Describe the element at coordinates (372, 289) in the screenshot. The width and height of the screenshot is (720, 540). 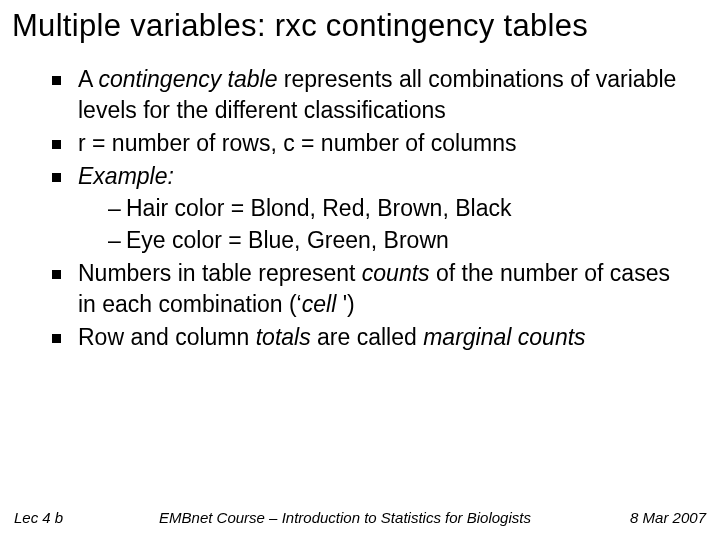
I see `bullet-4: Numbers in table represent counts of the…` at that location.